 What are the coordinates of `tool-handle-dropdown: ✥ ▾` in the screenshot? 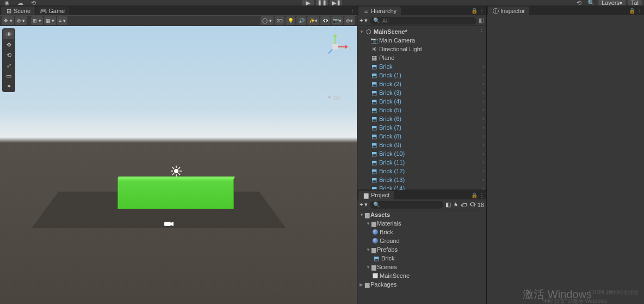 It's located at (8, 21).